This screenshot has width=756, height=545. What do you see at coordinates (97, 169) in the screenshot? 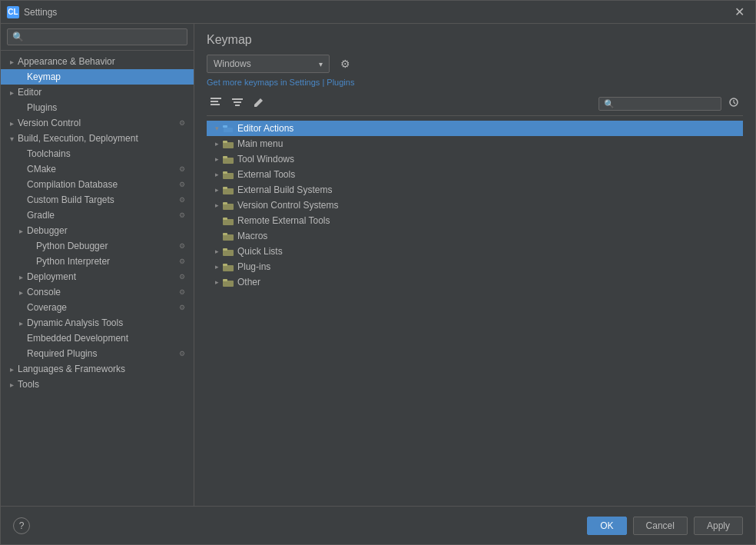
I see `sidebar-item-cmake: CMake ⚙` at bounding box center [97, 169].